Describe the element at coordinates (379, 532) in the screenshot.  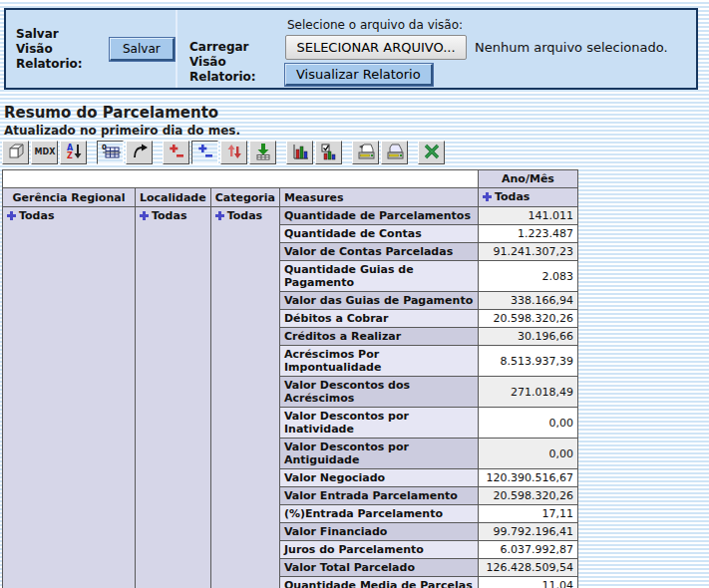
I see `measure-label-cell: Valor Financiado` at that location.